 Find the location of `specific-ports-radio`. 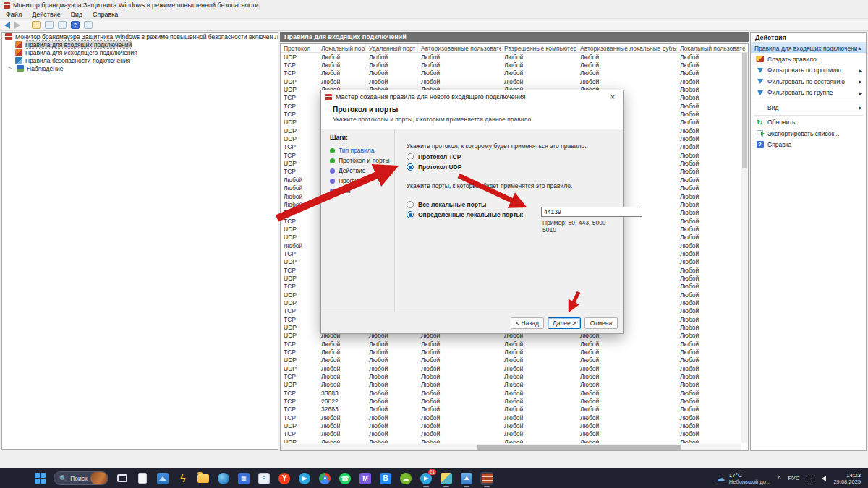

specific-ports-radio is located at coordinates (410, 215).